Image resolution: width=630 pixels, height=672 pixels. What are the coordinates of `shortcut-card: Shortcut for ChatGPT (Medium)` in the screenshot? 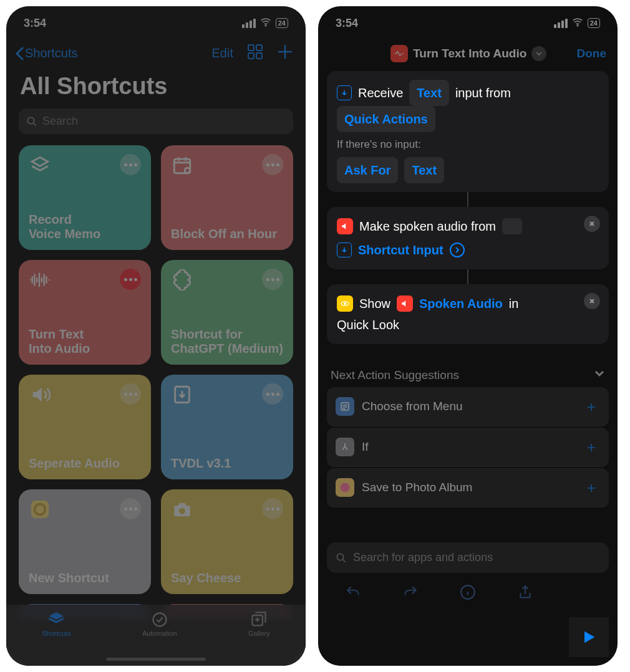 It's located at (227, 312).